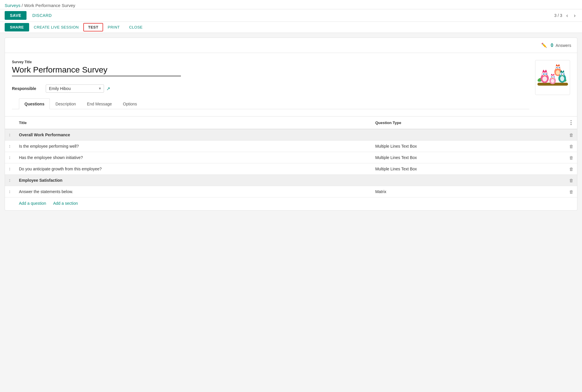  Describe the element at coordinates (468, 192) in the screenshot. I see `question-type-cell: Matrix` at that location.